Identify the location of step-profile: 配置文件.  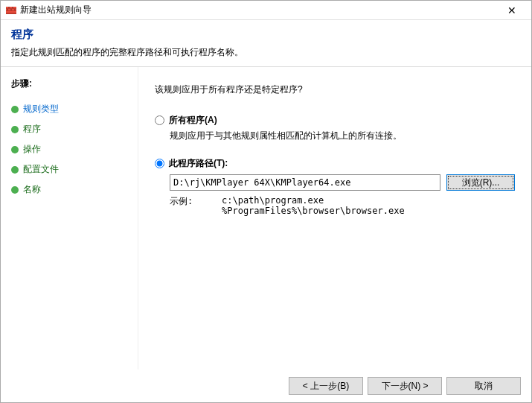
(71, 170).